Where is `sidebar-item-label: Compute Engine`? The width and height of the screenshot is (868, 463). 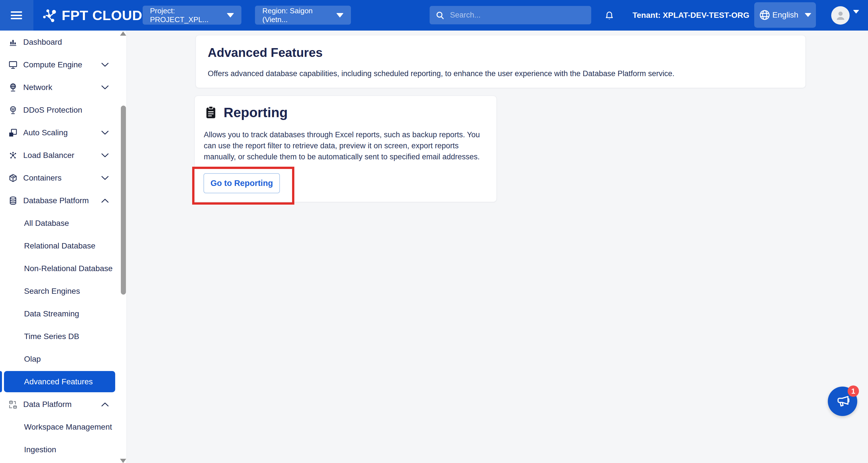
sidebar-item-label: Compute Engine is located at coordinates (53, 65).